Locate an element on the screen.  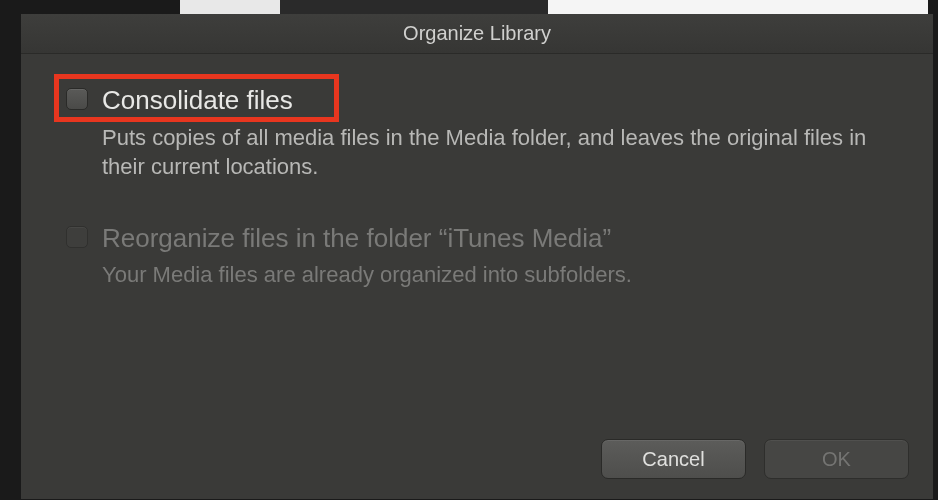
consolidate-files-checkbox is located at coordinates (77, 99).